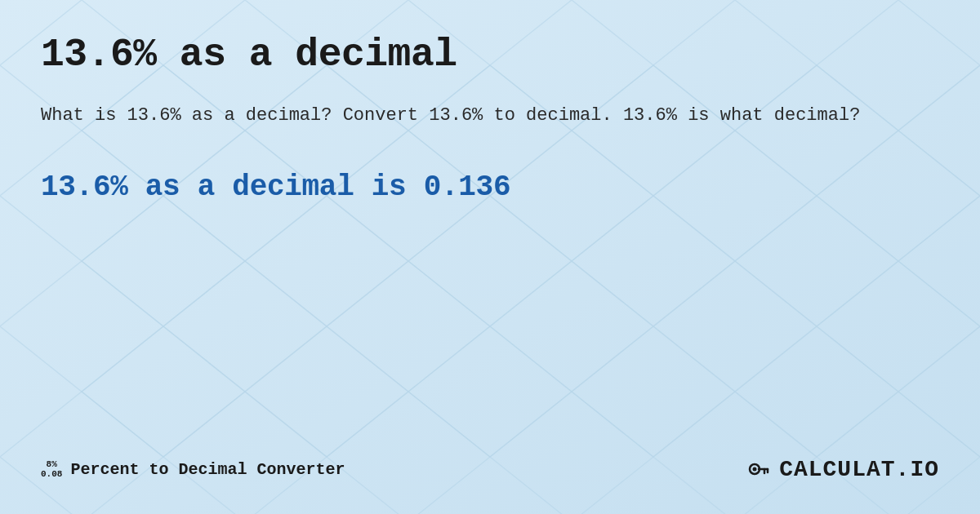 This screenshot has width=980, height=514. What do you see at coordinates (193, 469) in the screenshot?
I see `footer-left: 8% 0.08 Percent to Decimal Converter` at bounding box center [193, 469].